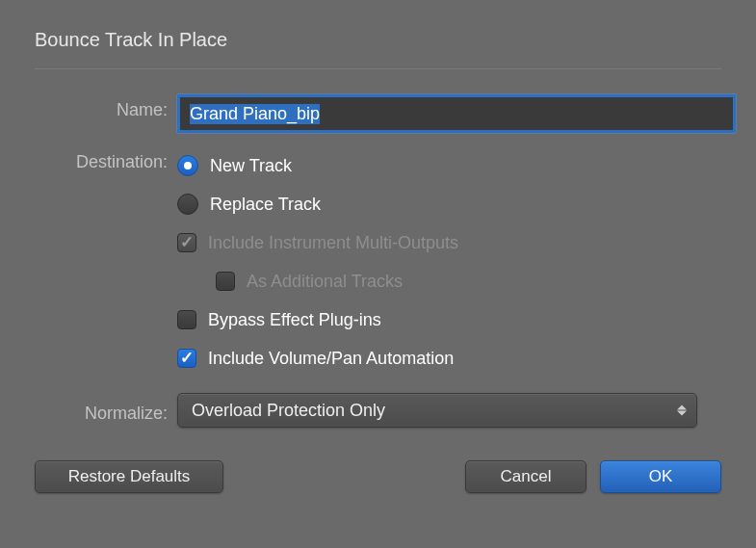  Describe the element at coordinates (437, 410) in the screenshot. I see `normalize-select: Overload Protection Only` at that location.